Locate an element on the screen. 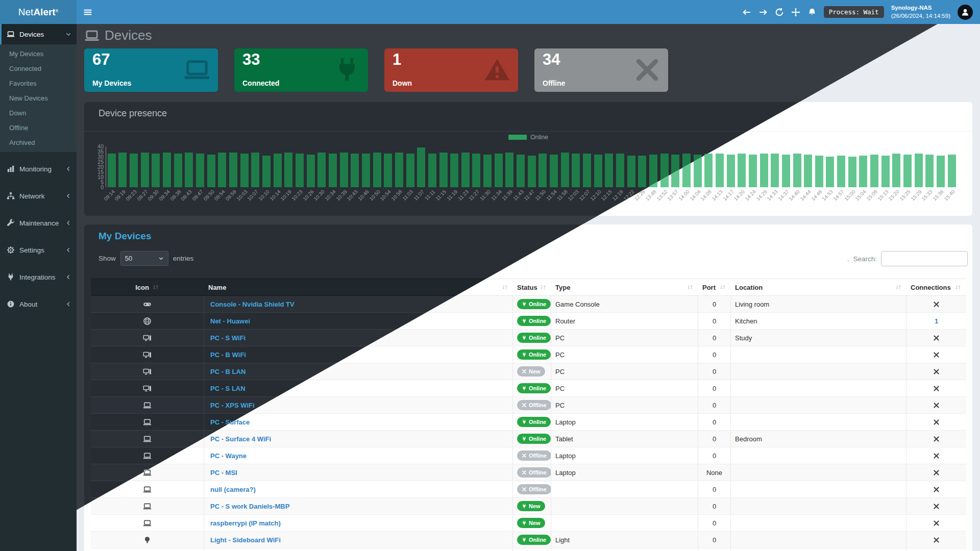 The width and height of the screenshot is (980, 551). sidebar-subitem: Connected is located at coordinates (38, 68).